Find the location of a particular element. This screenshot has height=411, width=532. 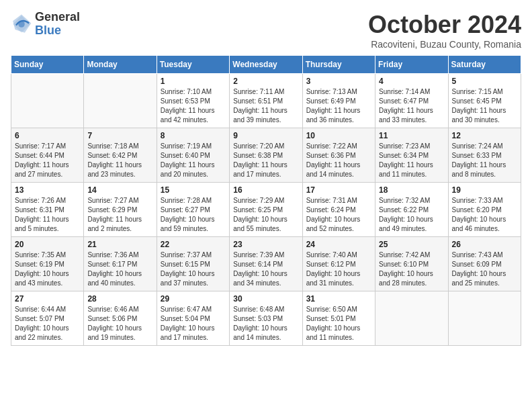

calendar-cell: 10Sunrise: 7:22 AM Sunset: 6:36 PM Dayli… is located at coordinates (339, 156).